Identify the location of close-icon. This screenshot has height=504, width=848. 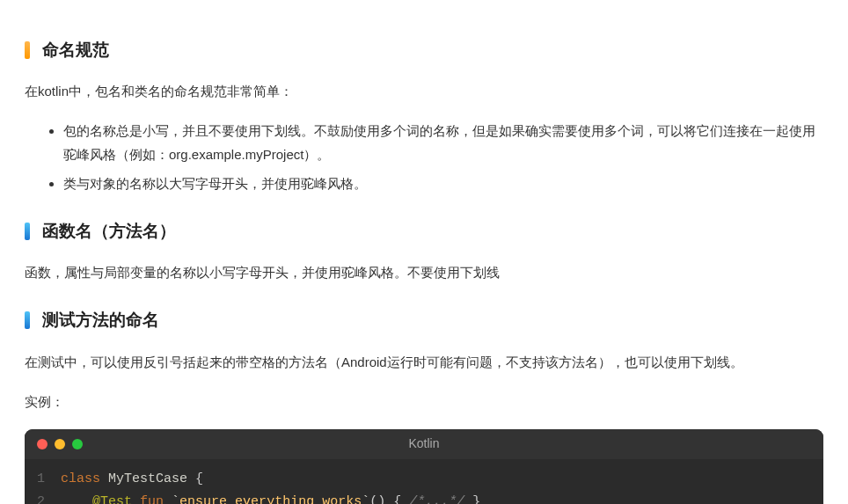
(42, 444).